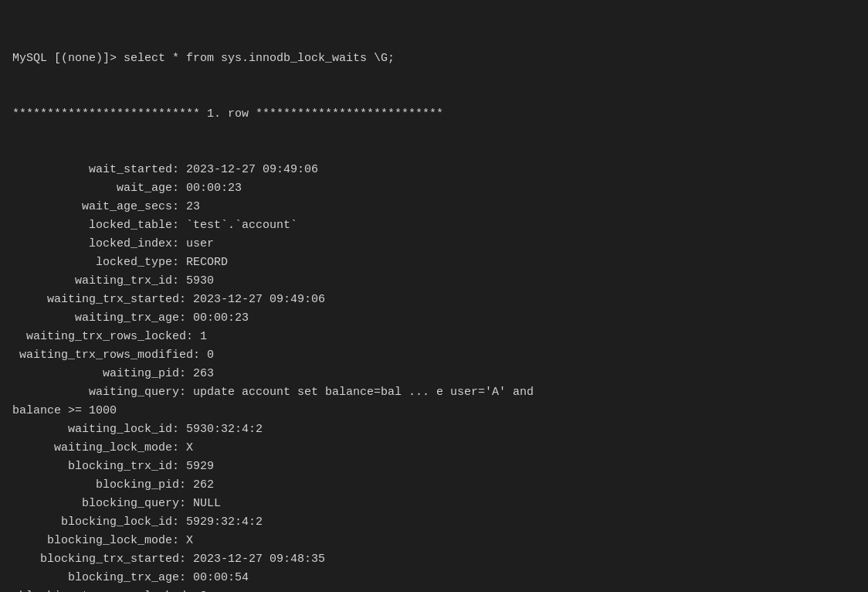  What do you see at coordinates (434, 448) in the screenshot?
I see `table-row: waiting_lock_mode: X` at bounding box center [434, 448].